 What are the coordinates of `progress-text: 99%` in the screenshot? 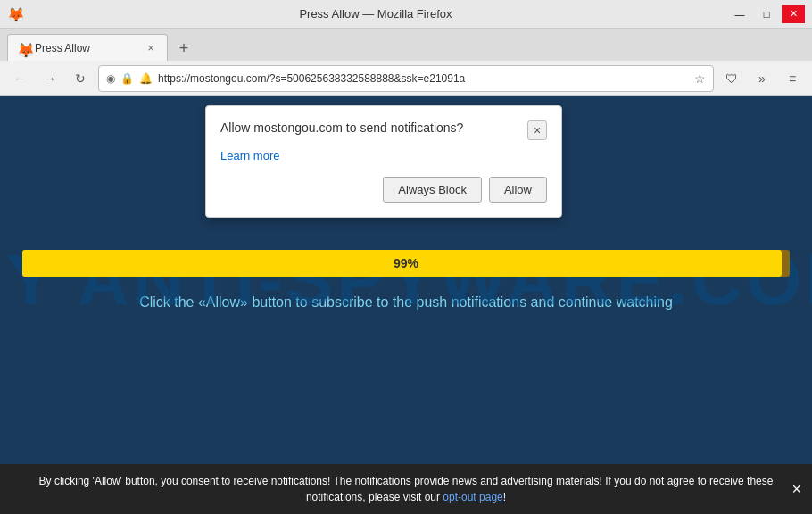 It's located at (406, 263).